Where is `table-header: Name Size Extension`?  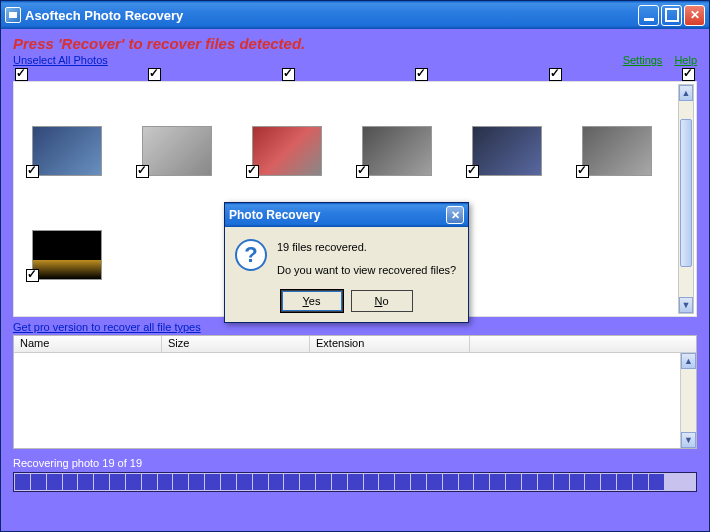
table-header: Name Size Extension is located at coordinates (355, 344).